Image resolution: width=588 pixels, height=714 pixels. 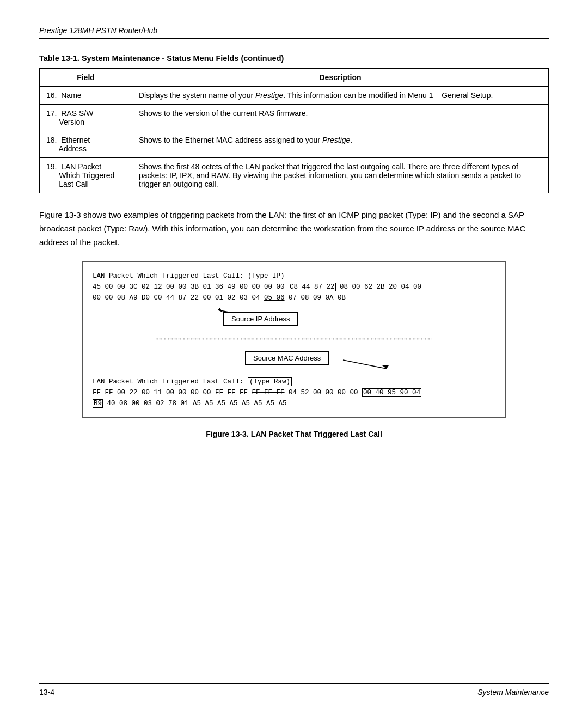 I want to click on footer-page-number: 13-4, so click(x=47, y=692).